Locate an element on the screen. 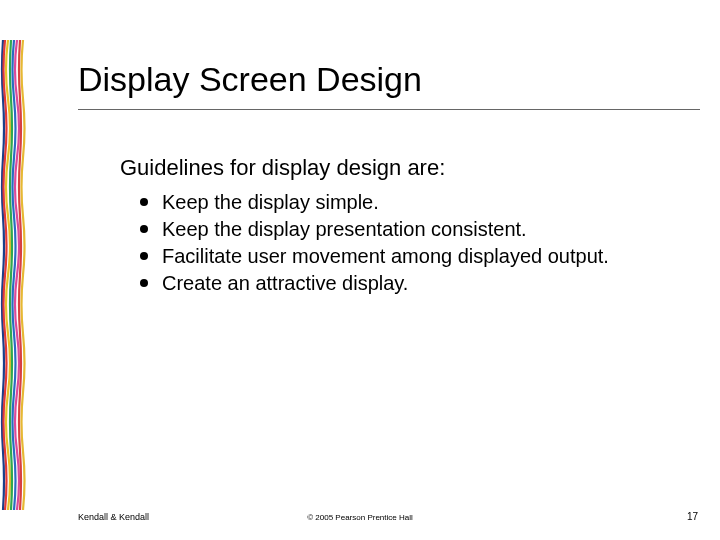  intro-text: Guidelines for display design are: is located at coordinates (390, 168).